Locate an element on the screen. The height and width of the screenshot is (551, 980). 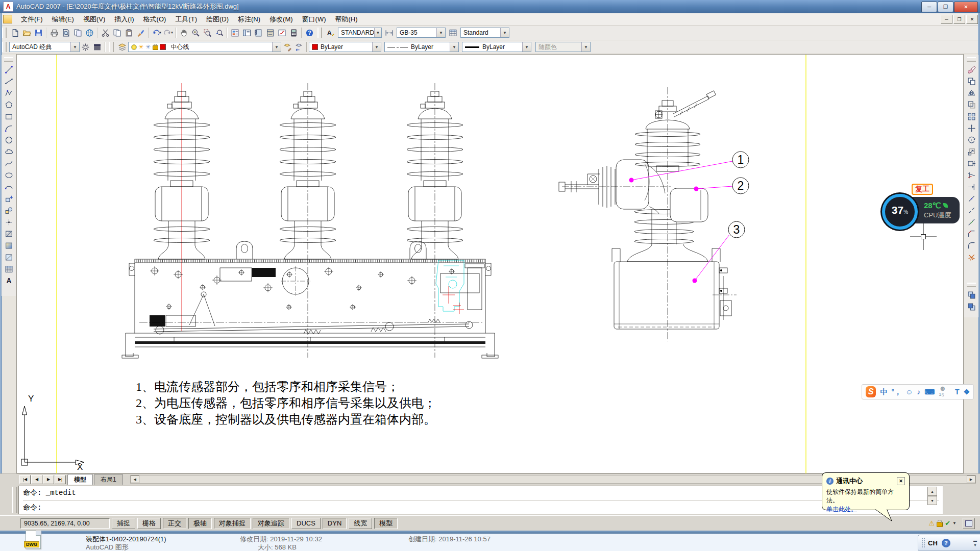
color-combo: ByLayer ▼ is located at coordinates (345, 47).